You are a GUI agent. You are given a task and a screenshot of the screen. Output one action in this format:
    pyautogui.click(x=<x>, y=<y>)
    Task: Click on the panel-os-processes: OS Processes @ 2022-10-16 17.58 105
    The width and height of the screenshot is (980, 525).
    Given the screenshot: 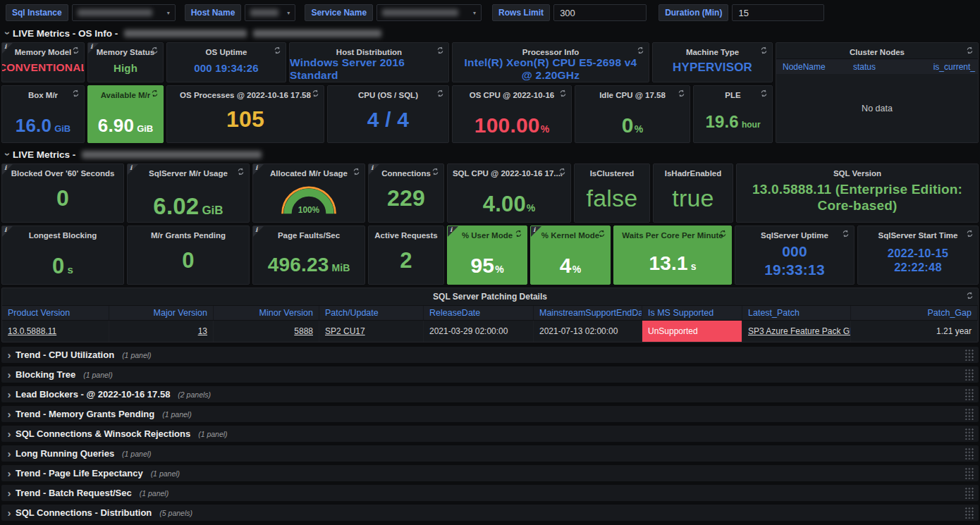 What is the action you would take?
    pyautogui.click(x=245, y=114)
    